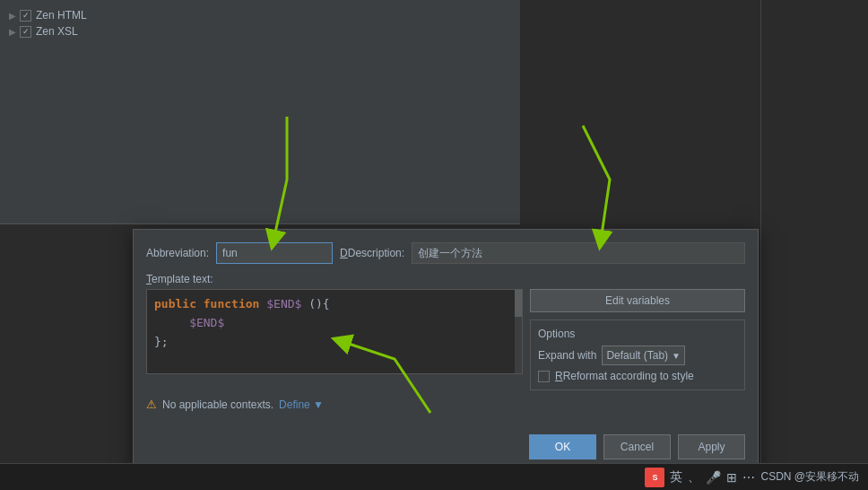 The width and height of the screenshot is (868, 490). I want to click on zen-xsl-label: Zen XSL, so click(57, 31).